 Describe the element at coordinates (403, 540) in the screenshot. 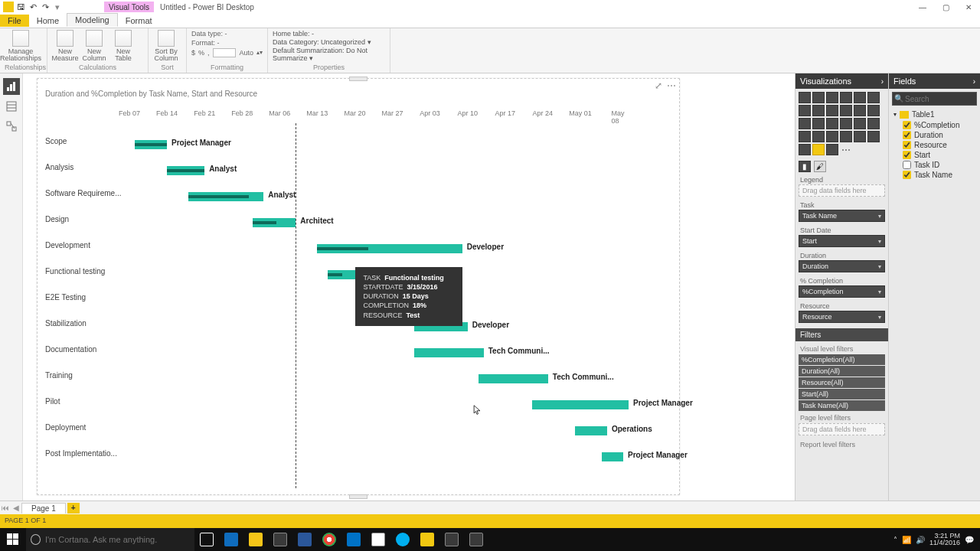

I see `taskbar-skype-icon` at that location.